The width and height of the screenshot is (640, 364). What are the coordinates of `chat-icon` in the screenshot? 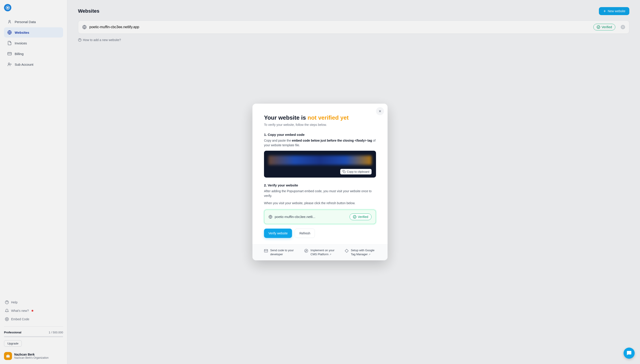 It's located at (629, 353).